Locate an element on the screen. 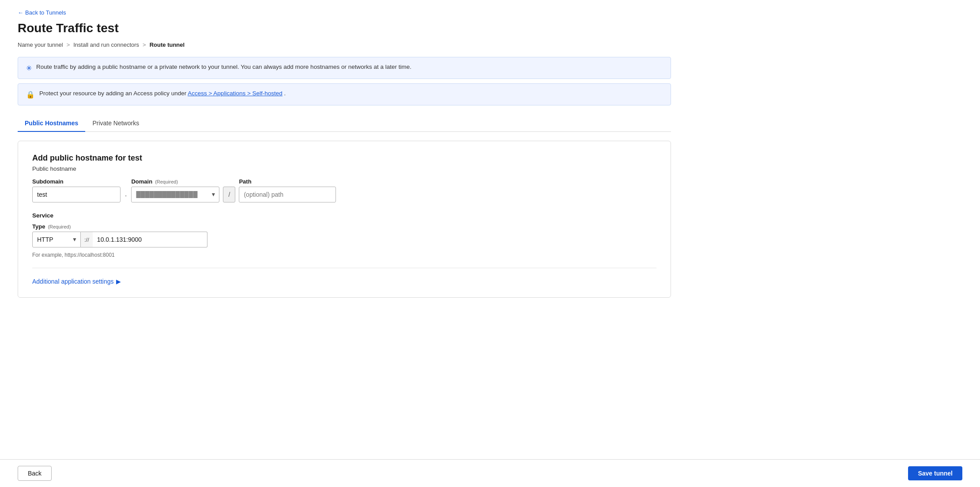 This screenshot has width=980, height=487. type-field-group: Type (Required) HTTP HTTPS SSH TCP UDP is located at coordinates (120, 236).